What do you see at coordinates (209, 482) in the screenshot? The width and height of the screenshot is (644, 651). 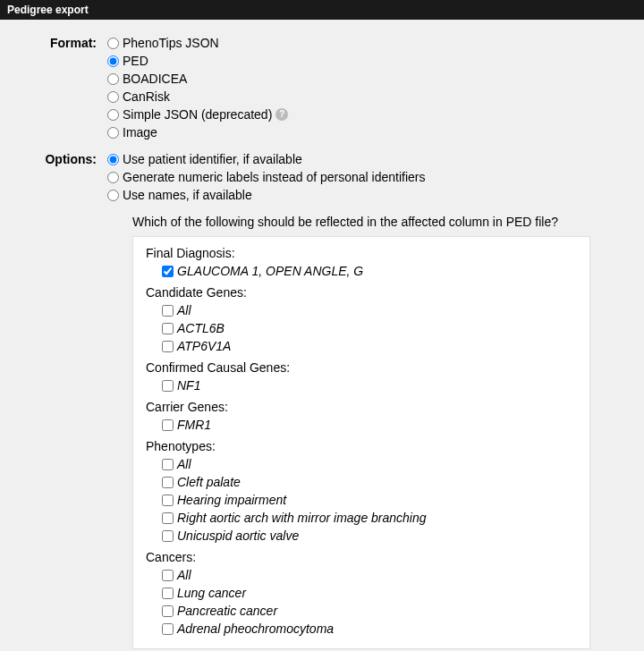 I see `item-label: Cleft palate` at bounding box center [209, 482].